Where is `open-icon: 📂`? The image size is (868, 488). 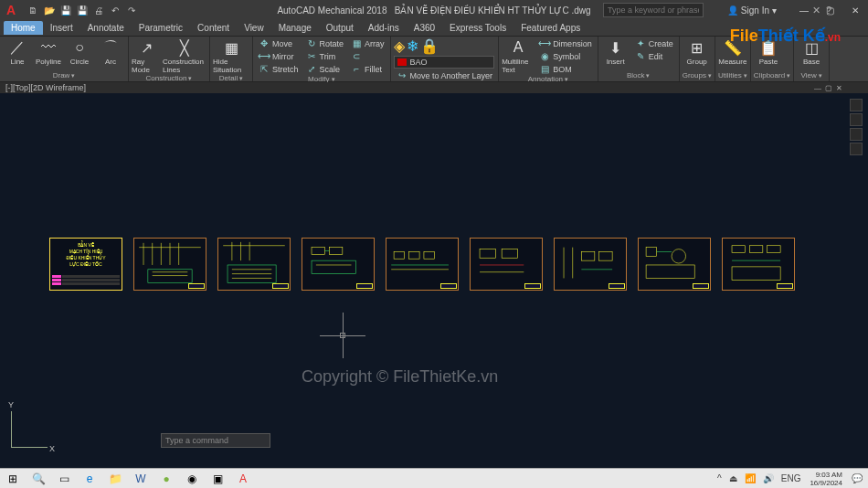
open-icon: 📂 is located at coordinates (49, 10).